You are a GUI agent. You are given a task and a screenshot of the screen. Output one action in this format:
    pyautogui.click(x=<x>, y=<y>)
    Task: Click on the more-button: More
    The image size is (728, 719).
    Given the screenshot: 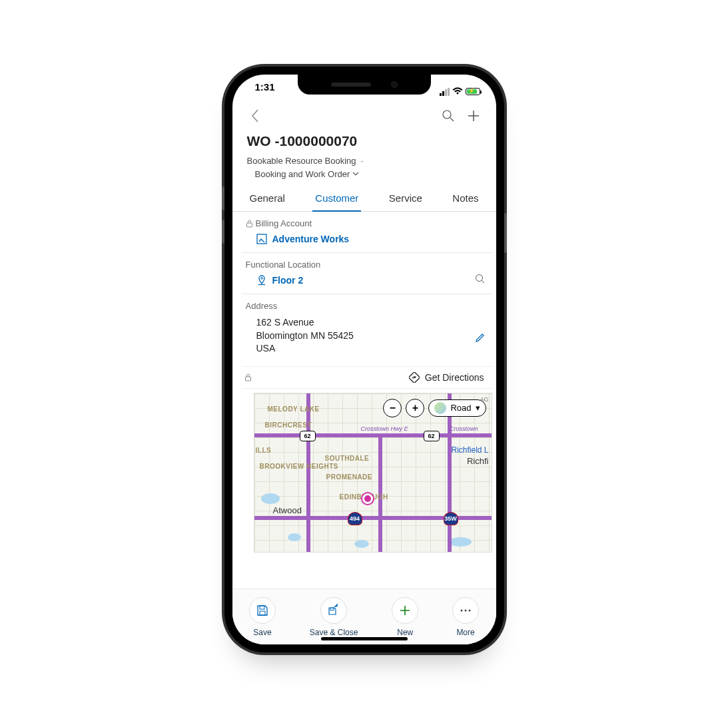 What is the action you would take?
    pyautogui.click(x=466, y=617)
    